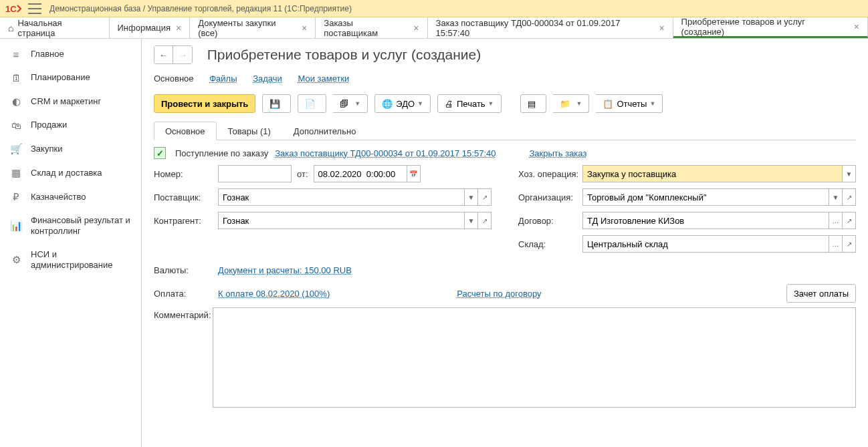 The image size is (868, 447). Describe the element at coordinates (223, 79) in the screenshot. I see `subnav-files: Файлы` at that location.